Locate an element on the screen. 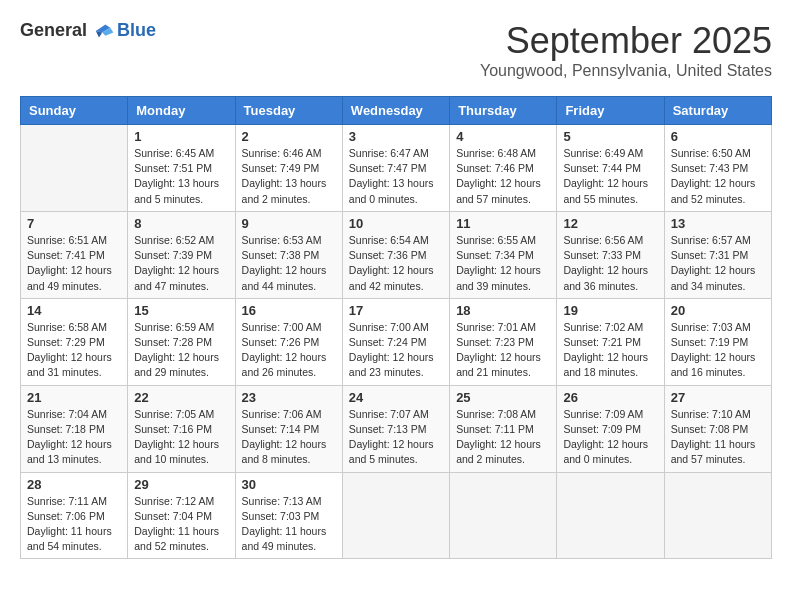 The image size is (792, 612). day-info: Sunrise: 7:12 AMSunset: 7:04 PMDaylight:… is located at coordinates (181, 524).